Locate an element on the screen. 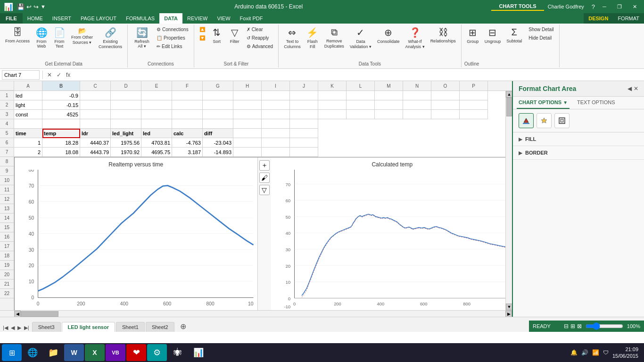 The width and height of the screenshot is (644, 362). col-header-P: P is located at coordinates (474, 86).